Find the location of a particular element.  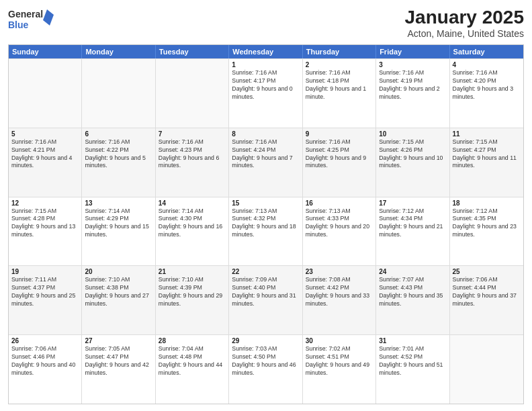

table-row: 28Sunrise: 7:04 AMSunset: 4:48 PMDayligh… is located at coordinates (192, 369).